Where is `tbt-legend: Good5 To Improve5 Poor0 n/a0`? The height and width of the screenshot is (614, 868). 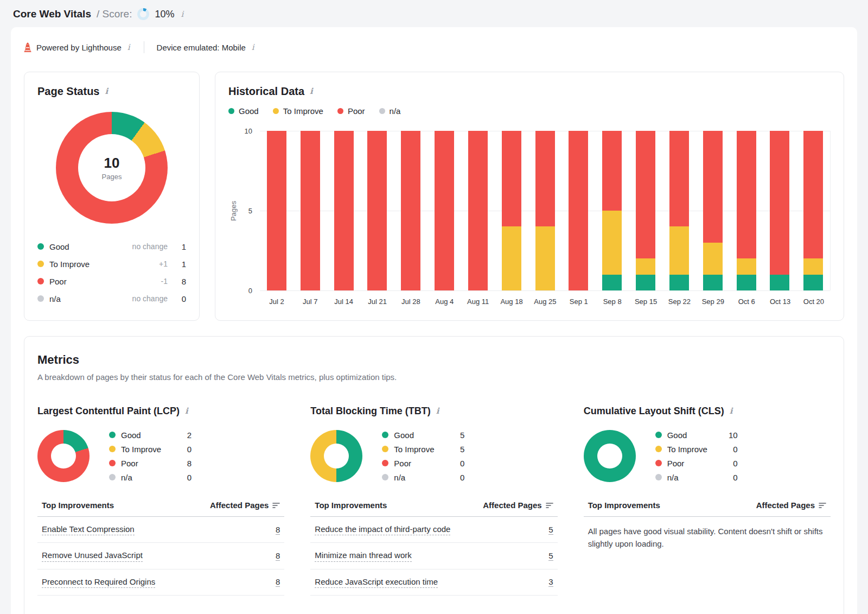
tbt-legend: Good5 To Improve5 Poor0 n/a0 is located at coordinates (423, 456).